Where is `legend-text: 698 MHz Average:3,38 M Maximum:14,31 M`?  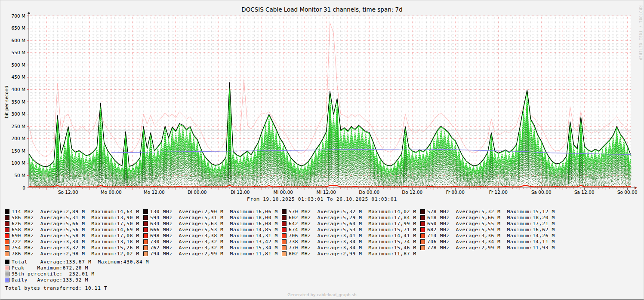
legend-text: 698 MHz Average:3,38 M Maximum:14,31 M is located at coordinates (214, 236).